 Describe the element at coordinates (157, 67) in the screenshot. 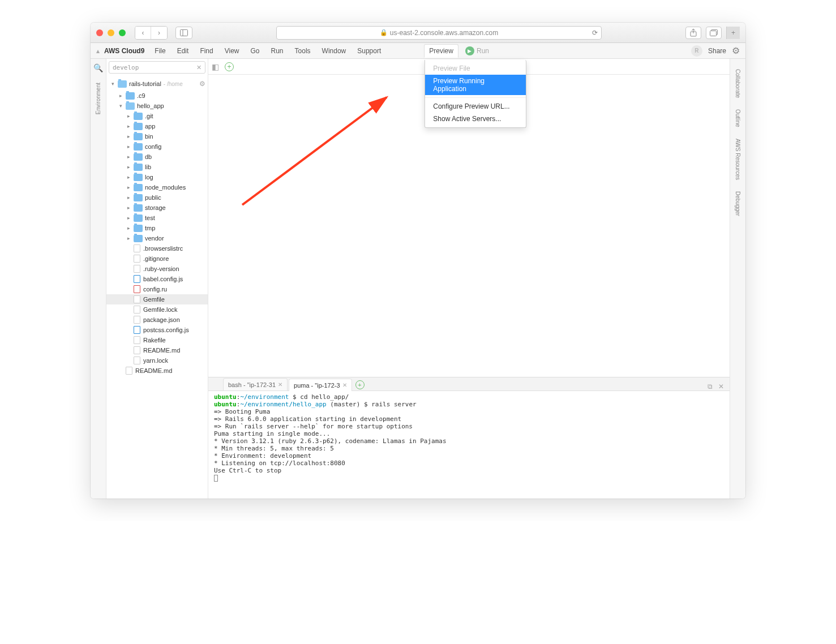

I see `file-search-input: develop ✕` at that location.